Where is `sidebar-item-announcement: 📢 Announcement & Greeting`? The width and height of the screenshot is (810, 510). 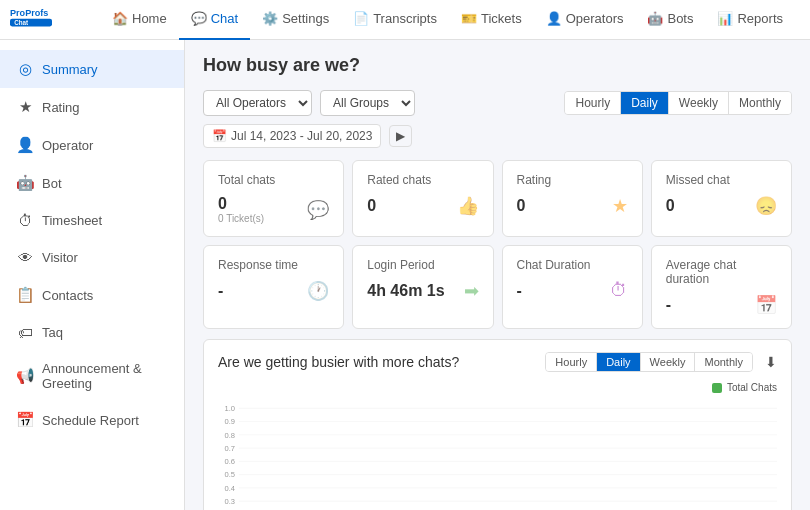
sidebar-item-announcement: 📢 Announcement & Greeting is located at coordinates (92, 376).